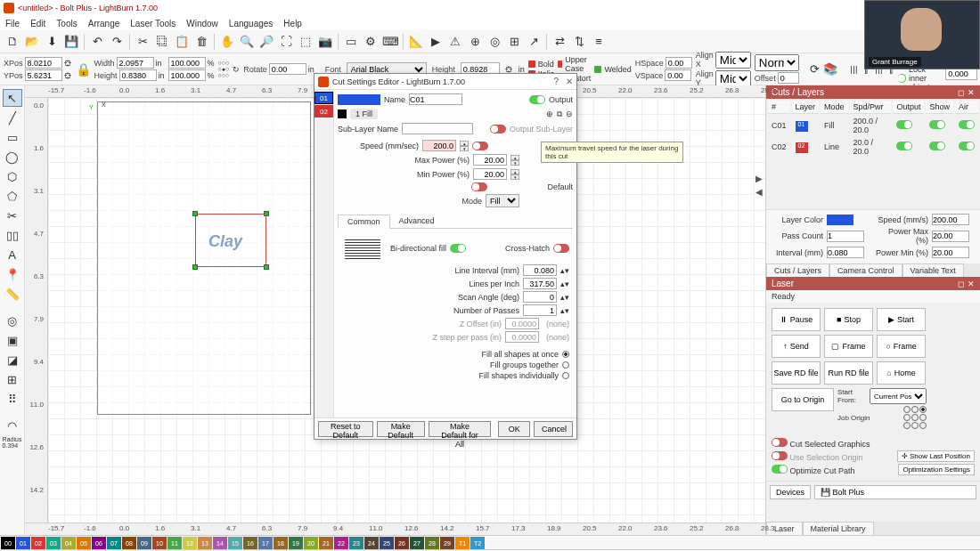  What do you see at coordinates (848, 320) in the screenshot?
I see `stop-button: ■ Stop` at bounding box center [848, 320].